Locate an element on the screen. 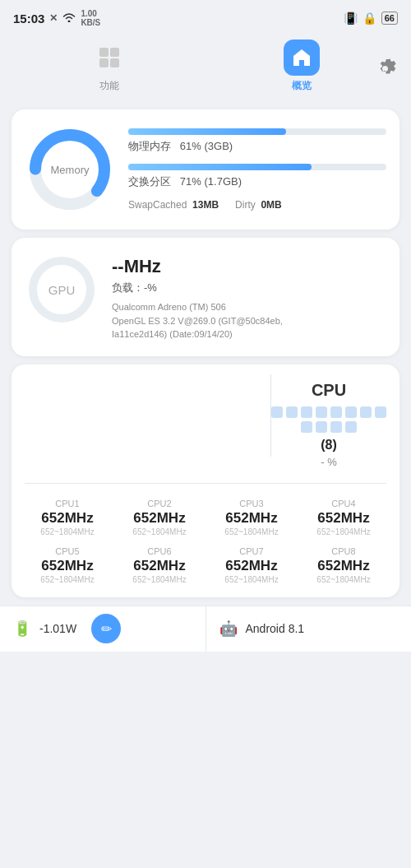  cpu-cell-label-6: CPU6 is located at coordinates (159, 551).